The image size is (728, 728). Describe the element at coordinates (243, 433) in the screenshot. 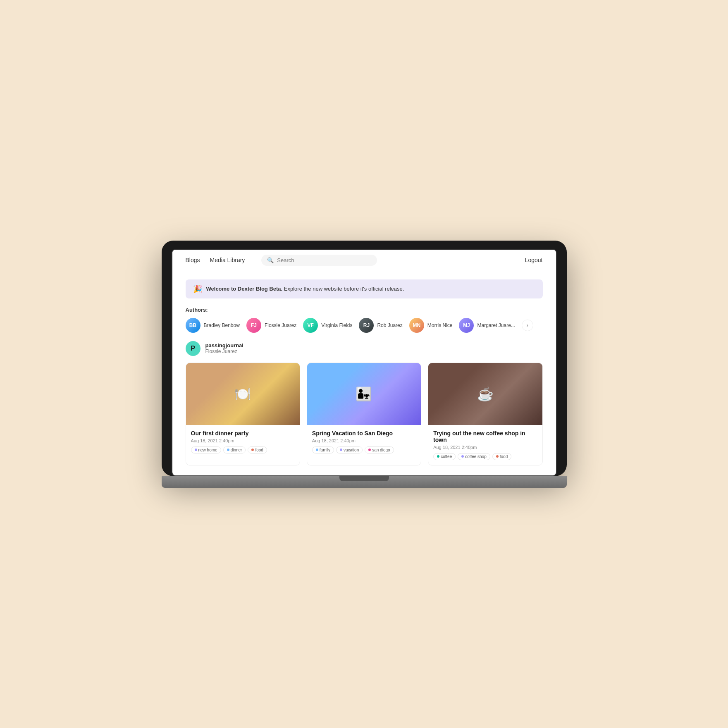

I see `card-title-0: Our first dinner party` at that location.